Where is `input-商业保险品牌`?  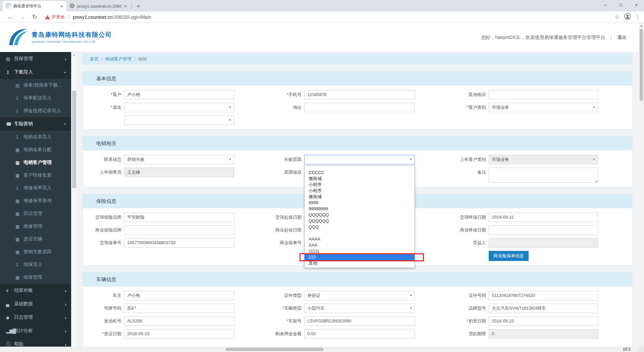 input-商业保险品牌 is located at coordinates (179, 230).